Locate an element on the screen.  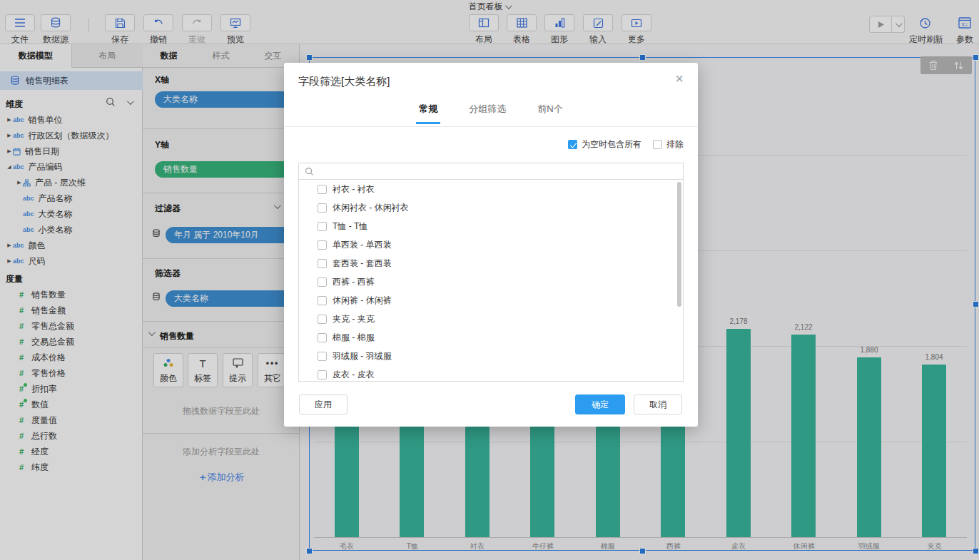
dialog-value-item: 休闲衬衣 - 休闲衬衣 is located at coordinates (491, 208).